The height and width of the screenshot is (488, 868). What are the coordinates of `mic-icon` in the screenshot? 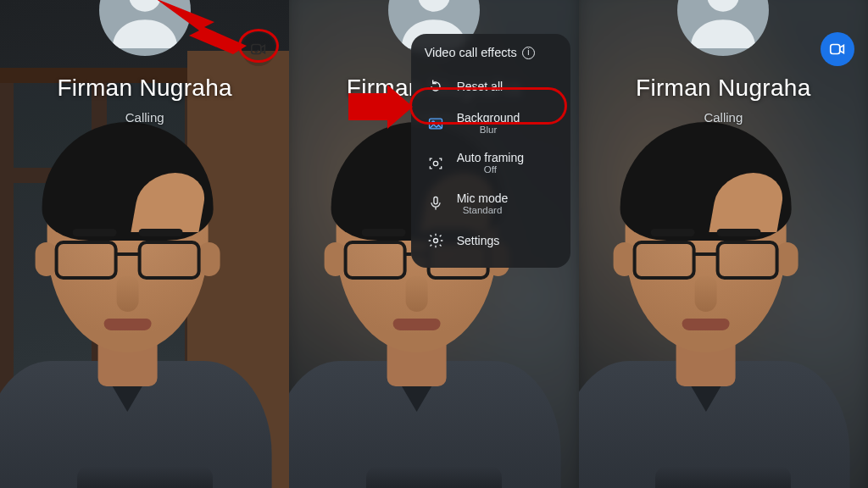 It's located at (436, 203).